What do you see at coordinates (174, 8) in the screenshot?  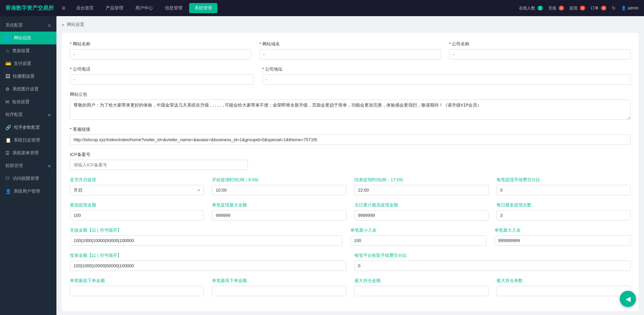 I see `nav-info: 信息管理` at bounding box center [174, 8].